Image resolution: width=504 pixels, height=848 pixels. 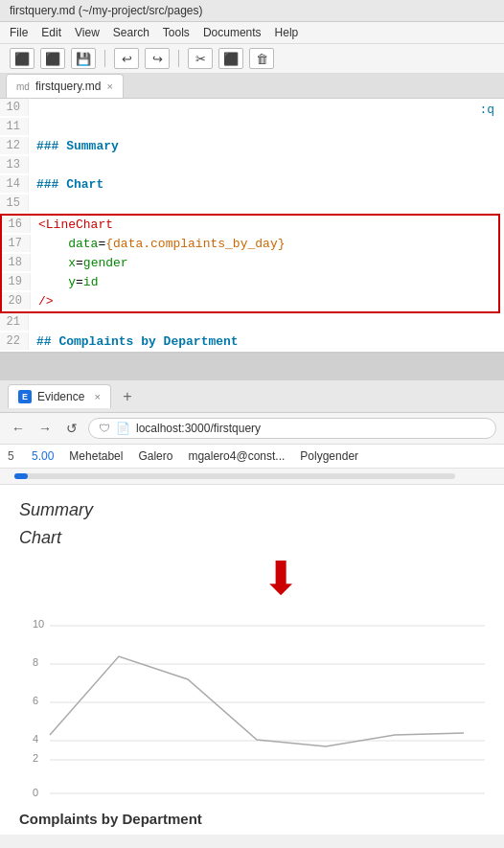 I want to click on line-content-22: ## Complaints by Department, so click(x=266, y=342).